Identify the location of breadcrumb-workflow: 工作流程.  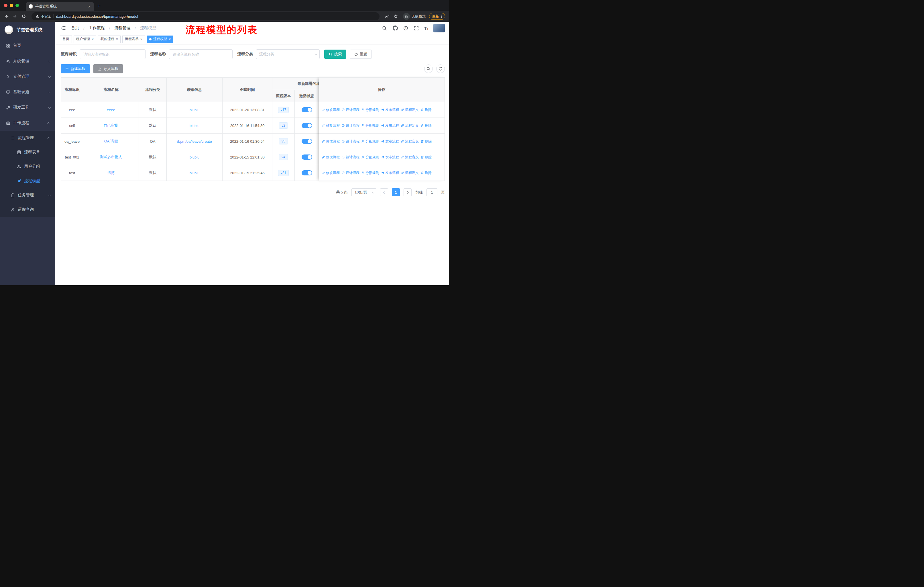
(97, 28).